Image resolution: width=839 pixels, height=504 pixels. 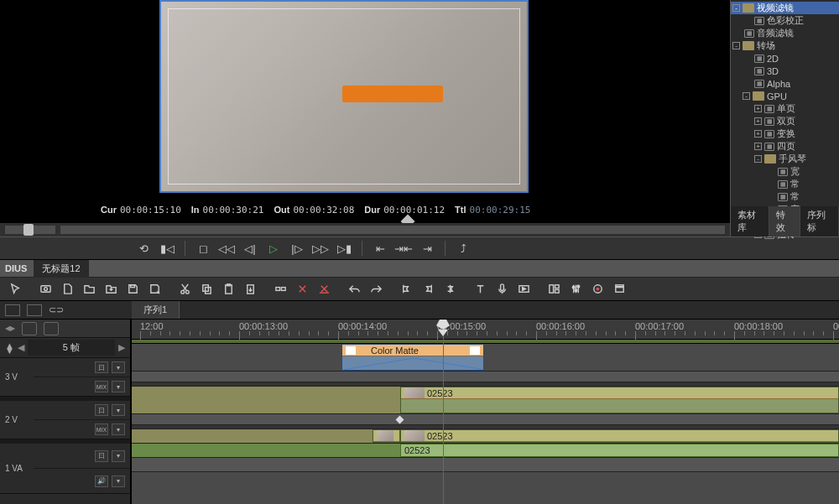 I want to click on track-tool-a-icon, so click(x=13, y=310).